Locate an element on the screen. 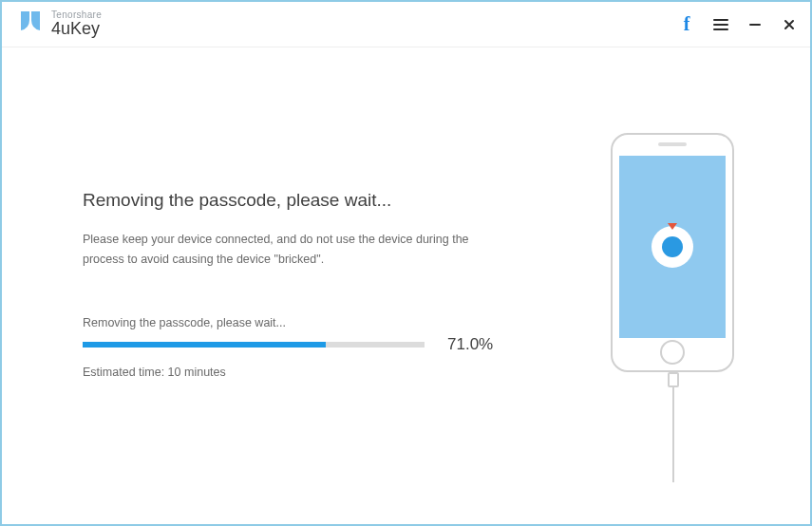 The width and height of the screenshot is (812, 526). brand: Tenorshare 4uKey is located at coordinates (61, 25).